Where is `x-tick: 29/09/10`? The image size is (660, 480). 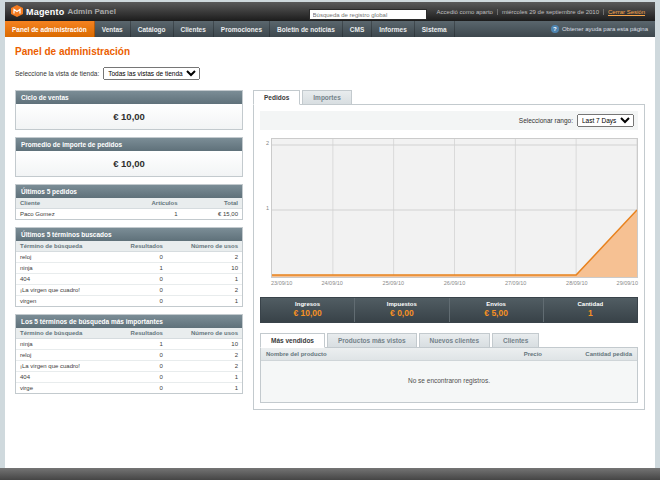 x-tick: 29/09/10 is located at coordinates (628, 283).